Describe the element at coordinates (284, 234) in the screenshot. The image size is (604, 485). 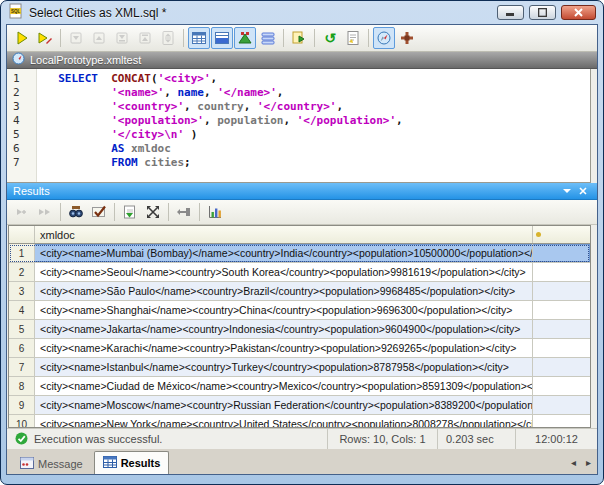
I see `column-header-xmldoc: xmldoc` at that location.